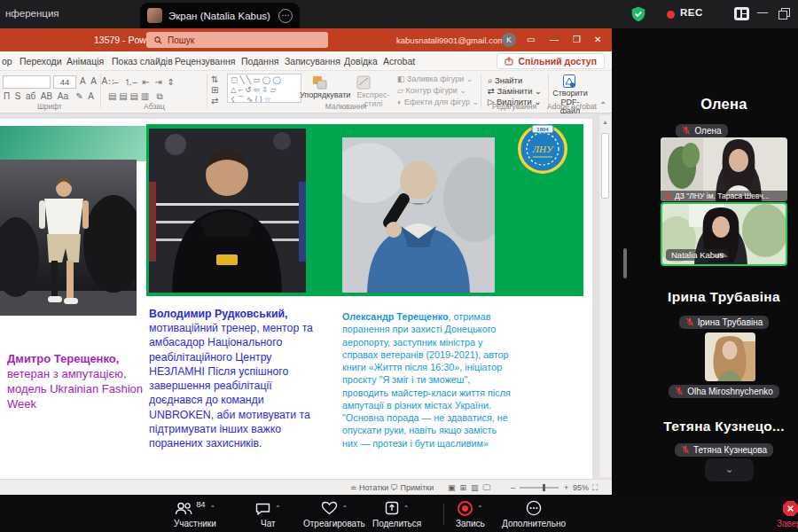  I want to click on zoom-out-icon: –, so click(512, 488).